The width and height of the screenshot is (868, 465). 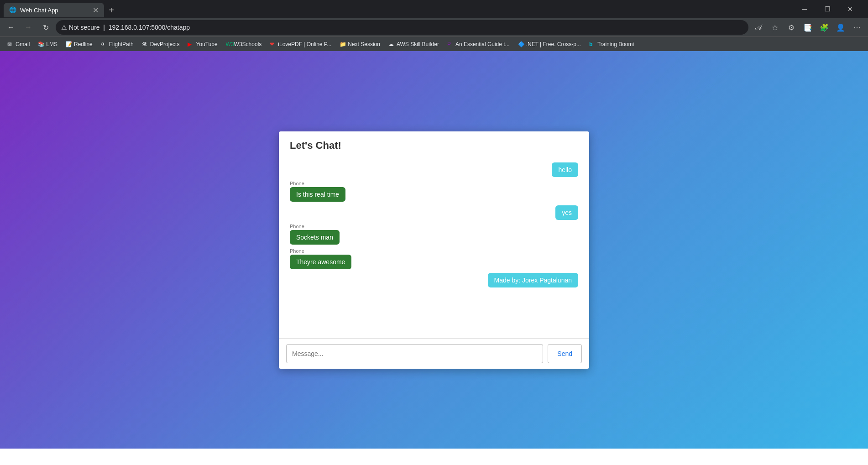 I want to click on browser-chrome: 🌐 Web Chat App ✕ + ─ ❐ ✕ ← → ↻ 𝒜 ☆ ⚙ 📑 🧩…, so click(x=434, y=26).